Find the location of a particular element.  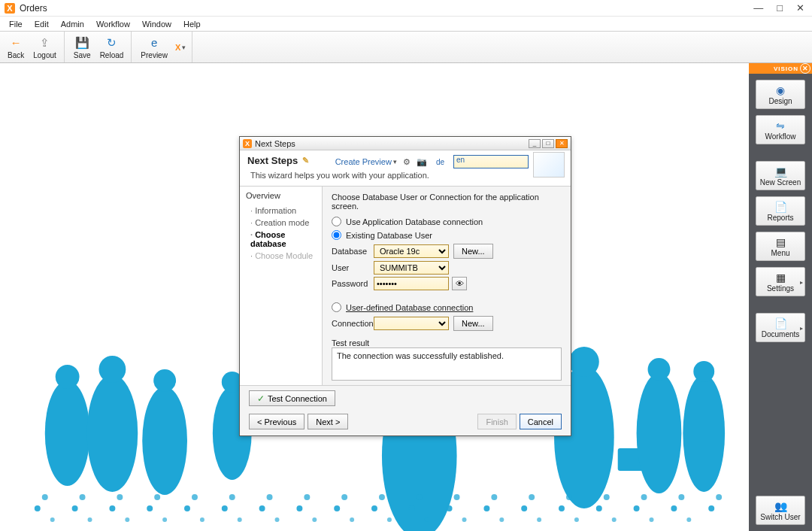

save-button: 💾 Save is located at coordinates (83, 47).